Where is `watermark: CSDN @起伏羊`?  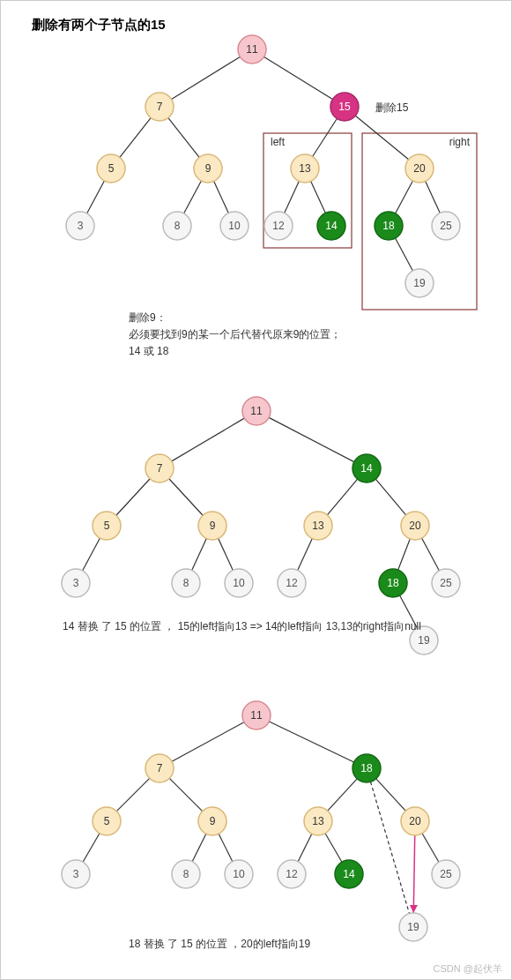
watermark: CSDN @起伏羊 is located at coordinates (468, 969).